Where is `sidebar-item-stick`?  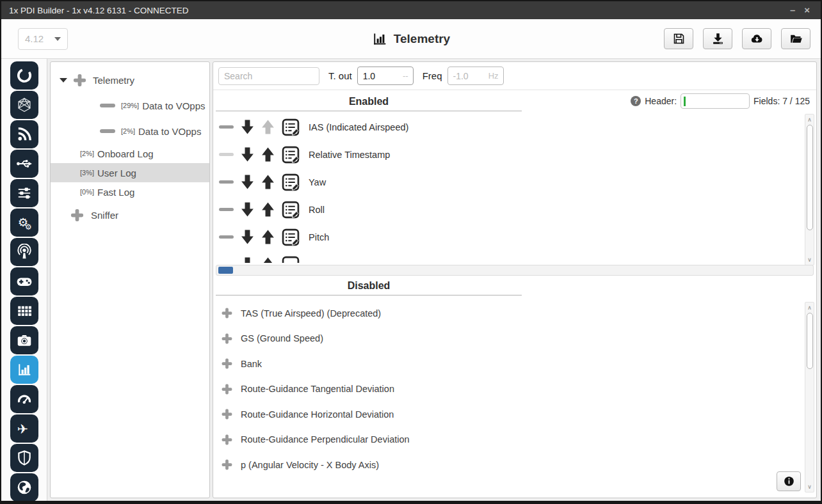
sidebar-item-stick is located at coordinates (24, 281).